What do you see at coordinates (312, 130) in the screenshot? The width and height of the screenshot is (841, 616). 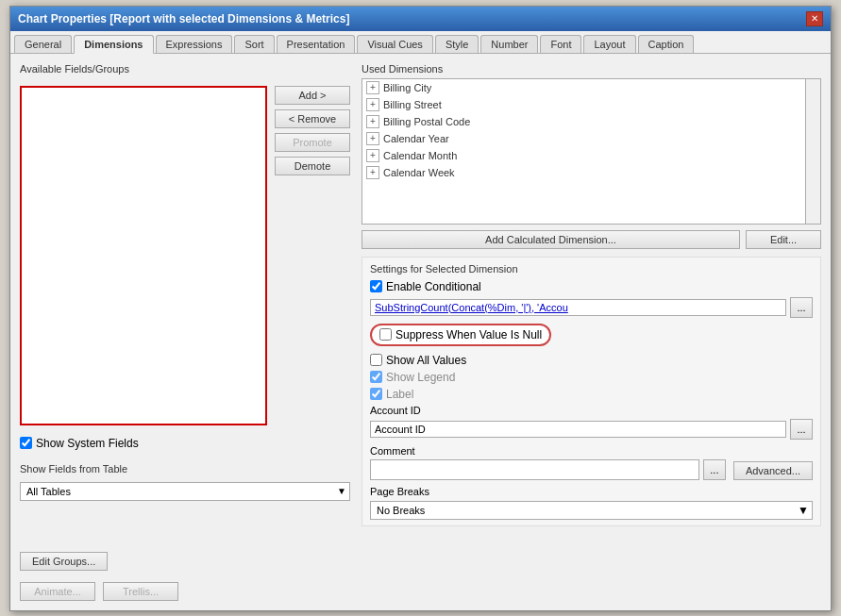 I see `dimension-buttons: Add > < Remove Promote Demote` at bounding box center [312, 130].